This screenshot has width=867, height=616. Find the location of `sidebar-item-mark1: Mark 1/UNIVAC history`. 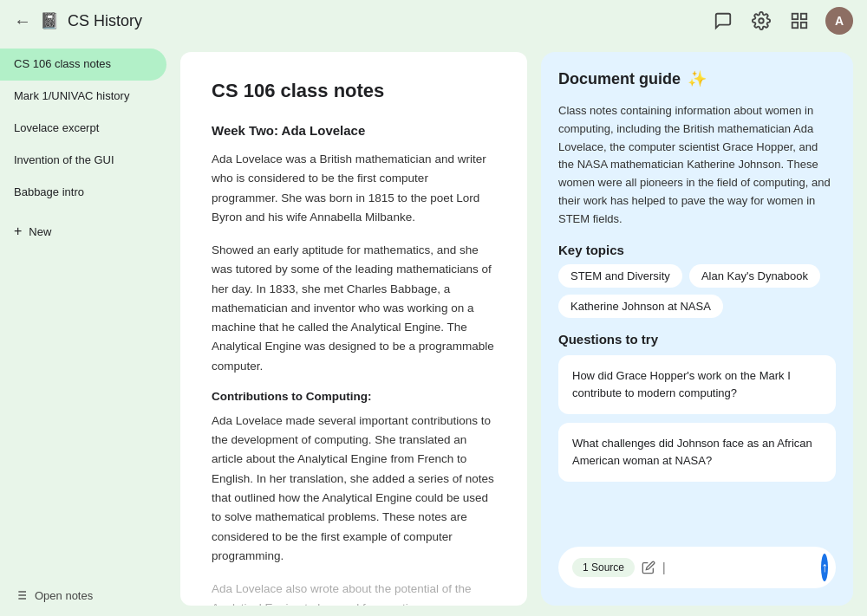

sidebar-item-mark1: Mark 1/UNIVAC history is located at coordinates (83, 97).